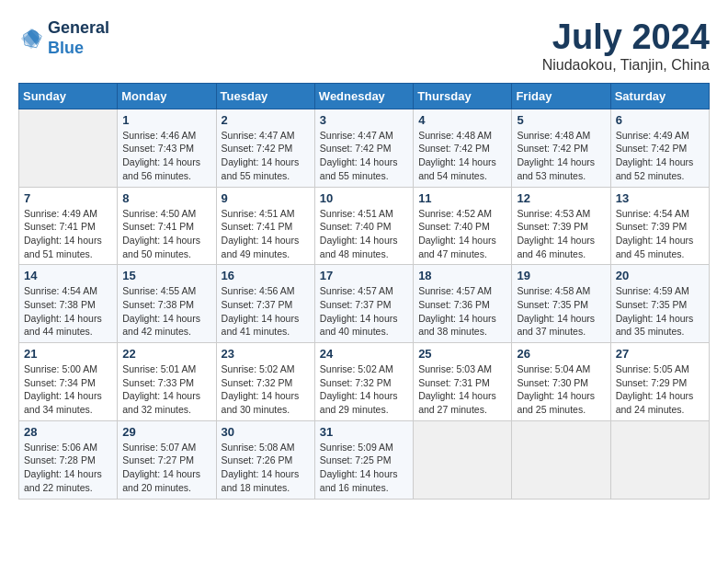 This screenshot has height=563, width=728. What do you see at coordinates (462, 276) in the screenshot?
I see `day-number: 18` at bounding box center [462, 276].